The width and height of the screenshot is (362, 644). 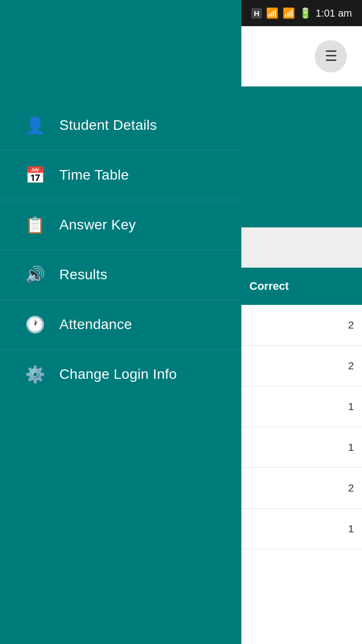 I want to click on status-right-area: H 📶 📶 🔋 1:01 am, so click(x=302, y=13).